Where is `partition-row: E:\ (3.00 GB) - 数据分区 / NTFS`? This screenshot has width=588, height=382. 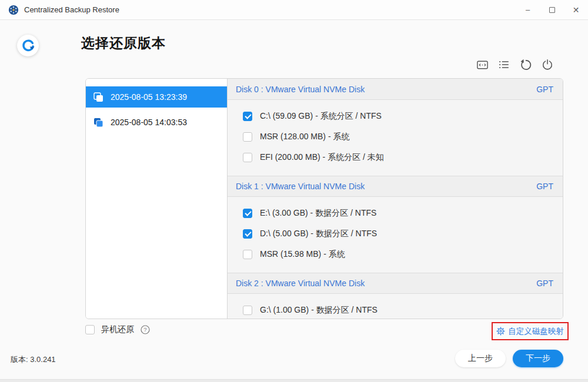
partition-row: E:\ (3.00 GB) - 数据分区 / NTFS is located at coordinates (395, 213).